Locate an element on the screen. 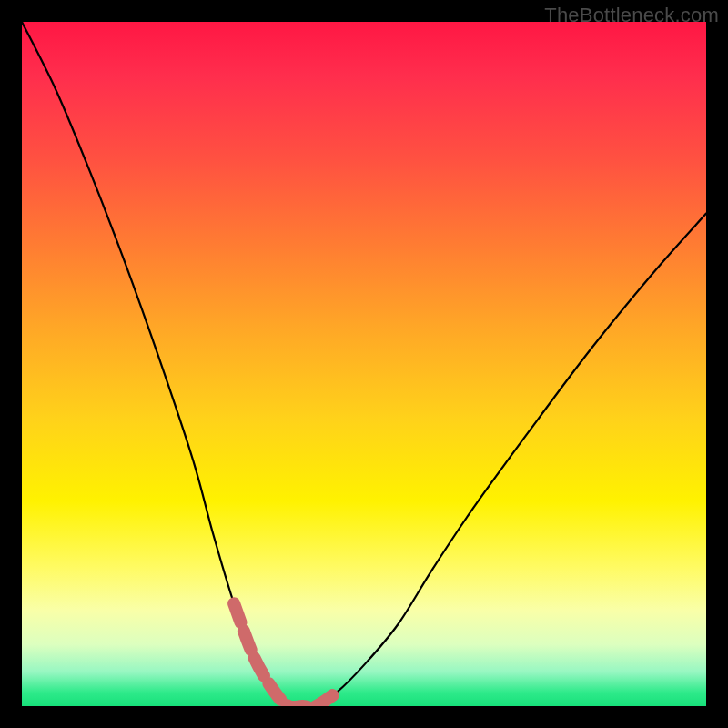  watermark-text: TheBottleneck.com is located at coordinates (632, 15).